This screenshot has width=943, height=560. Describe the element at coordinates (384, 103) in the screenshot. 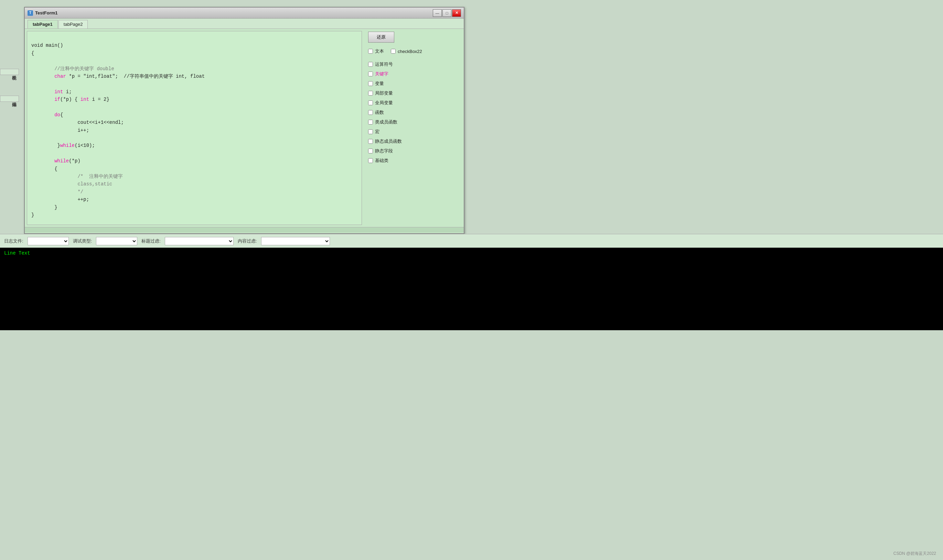

I see `label-global-var: 全局变量` at that location.